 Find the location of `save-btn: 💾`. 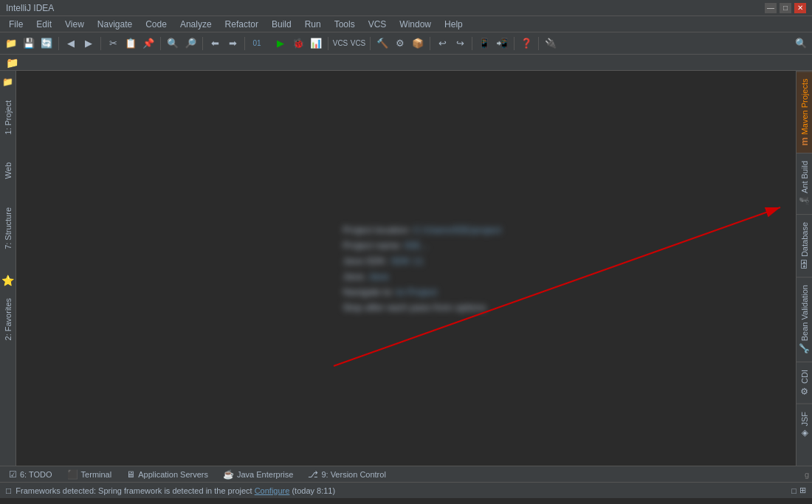

save-btn: 💾 is located at coordinates (29, 44).